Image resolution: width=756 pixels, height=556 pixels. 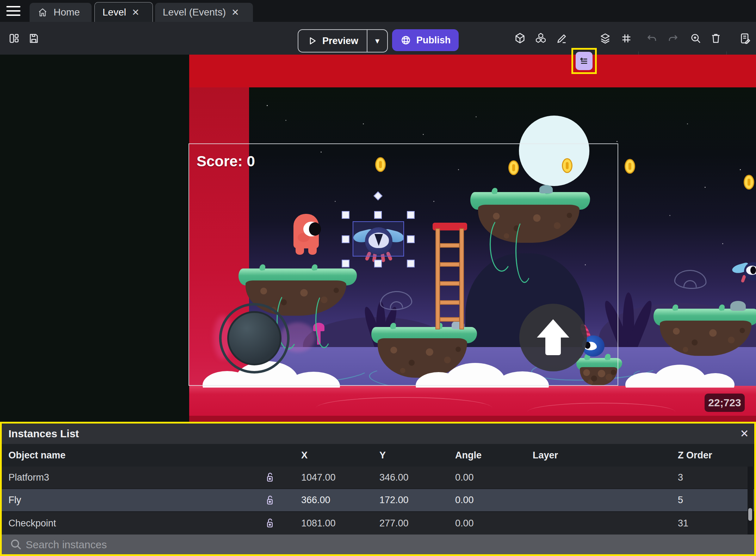 What do you see at coordinates (67, 12) in the screenshot?
I see `tab-label: Home` at bounding box center [67, 12].